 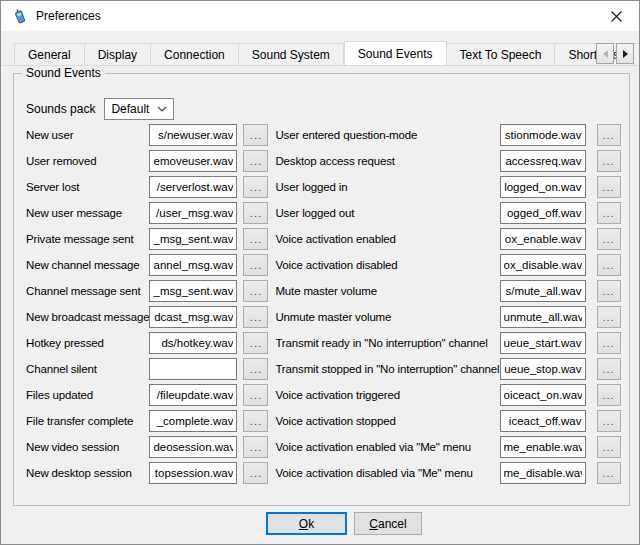 What do you see at coordinates (387, 317) in the screenshot?
I see `sound-event-label: Unmute master volume` at bounding box center [387, 317].